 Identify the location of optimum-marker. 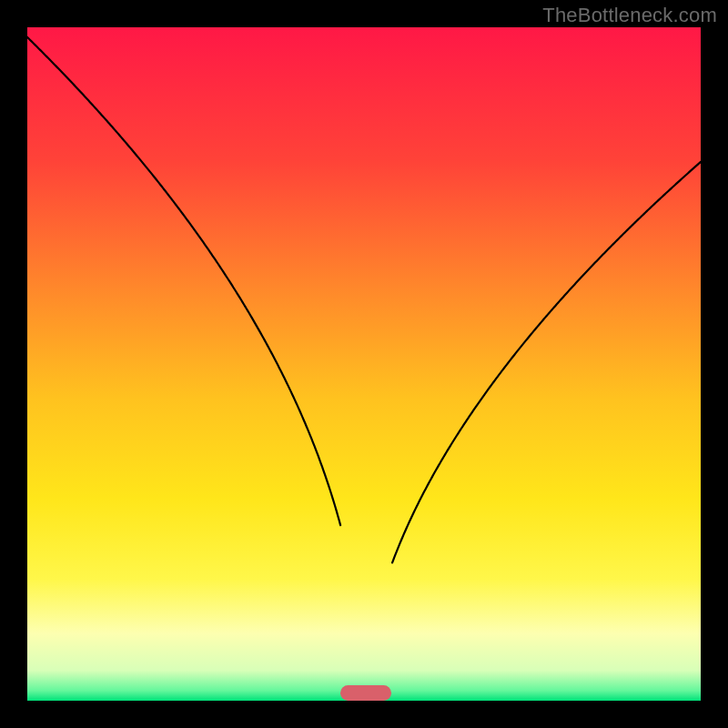
(366, 693).